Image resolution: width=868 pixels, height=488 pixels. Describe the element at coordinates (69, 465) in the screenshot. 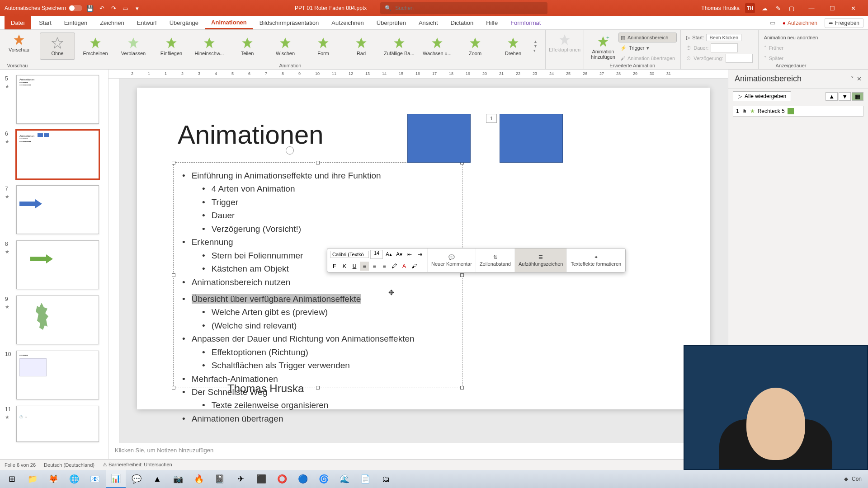

I see `language: Deutsch (Deutschland)` at that location.